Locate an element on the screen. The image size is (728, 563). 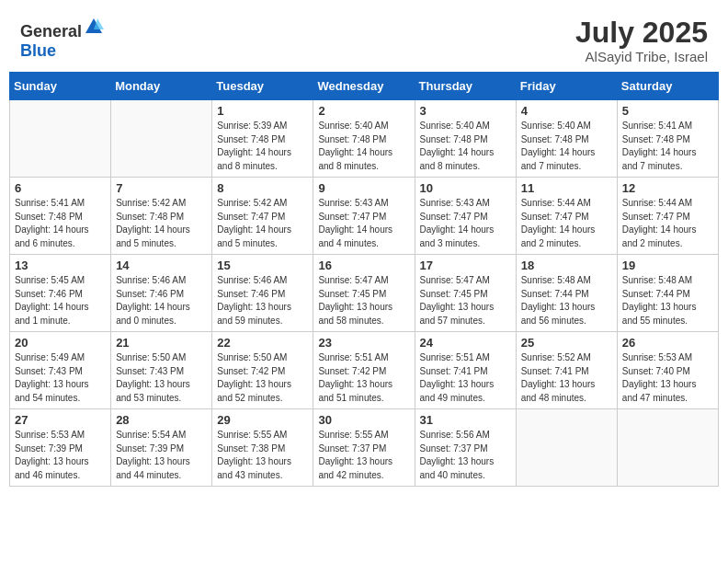
day-detail: Sunrise: 5:50 AMSunset: 7:42 PMDaylight:… is located at coordinates (263, 378).